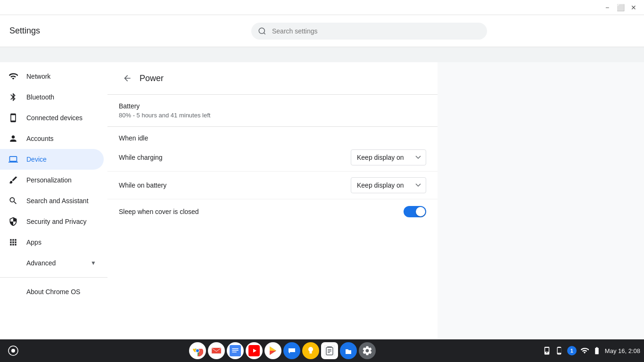 This screenshot has width=644, height=362. Describe the element at coordinates (13, 201) in the screenshot. I see `search-nav-icon` at that location.